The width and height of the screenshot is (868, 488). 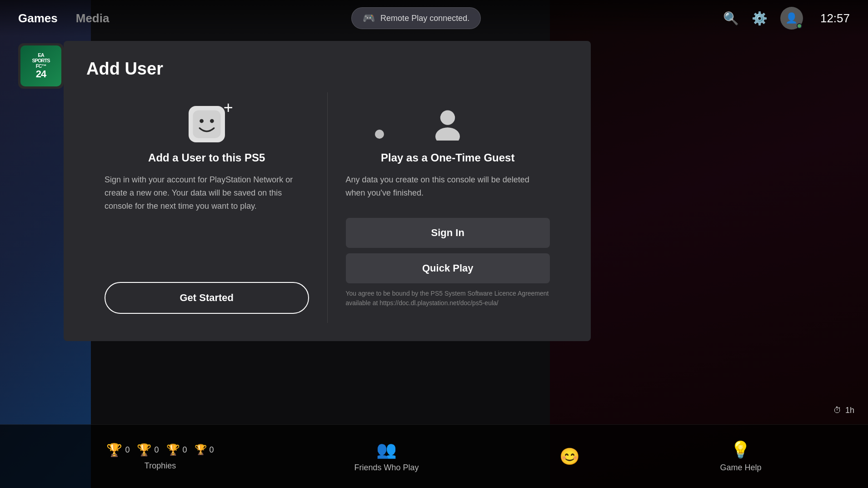 What do you see at coordinates (838, 410) in the screenshot?
I see `time-icon: ⏱` at bounding box center [838, 410].